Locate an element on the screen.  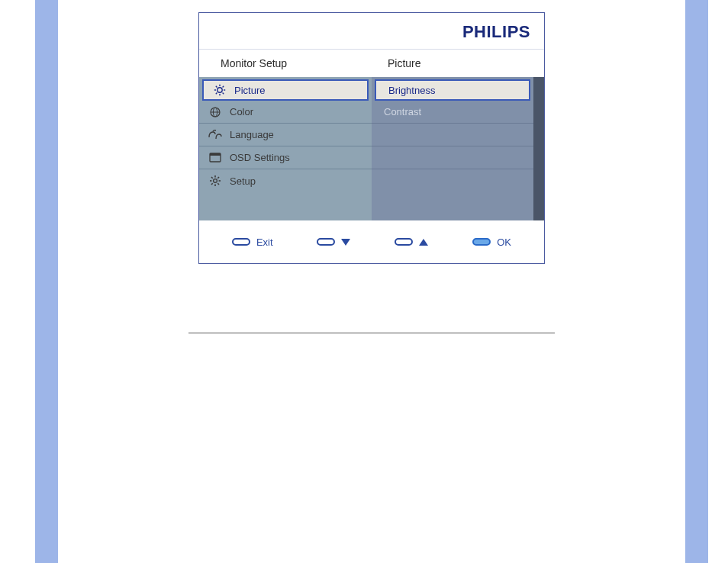
menu-item-label: Color is located at coordinates (241, 111).